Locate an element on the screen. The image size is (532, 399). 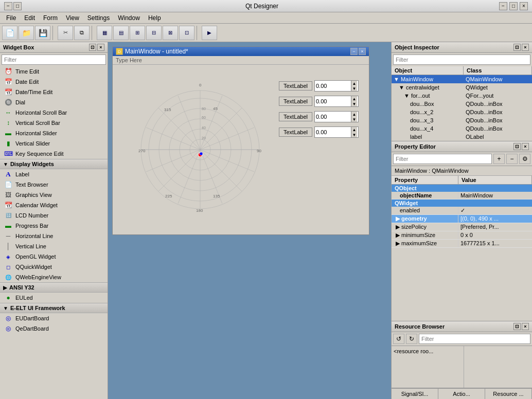
oi-row-doux4: dou...x_4 QDoub...inBox is located at coordinates (462, 129).